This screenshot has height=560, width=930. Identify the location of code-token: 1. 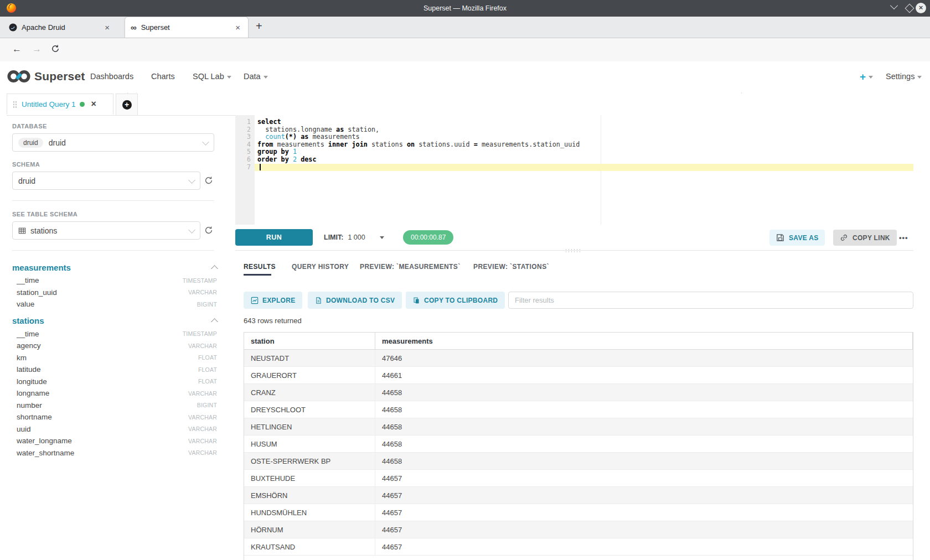
(294, 152).